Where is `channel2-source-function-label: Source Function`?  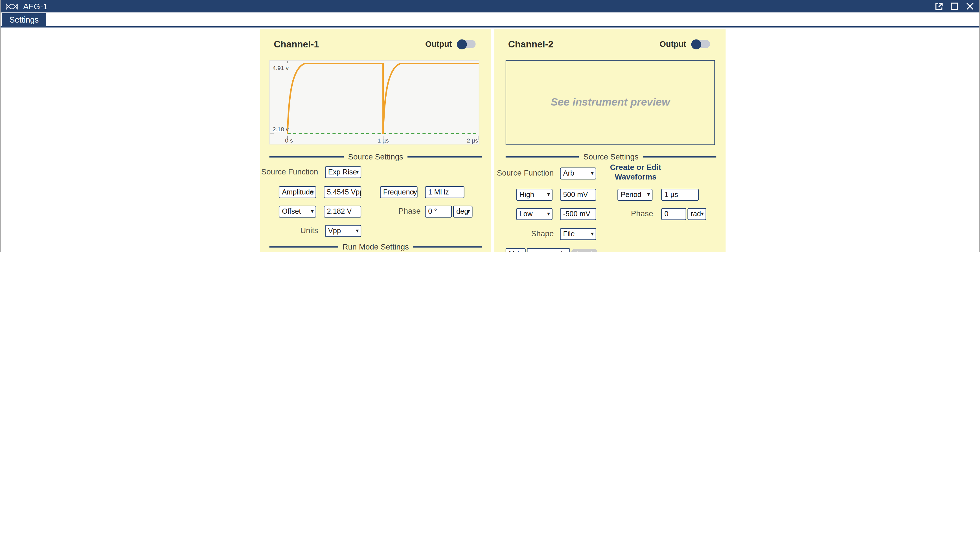 channel2-source-function-label: Source Function is located at coordinates (524, 173).